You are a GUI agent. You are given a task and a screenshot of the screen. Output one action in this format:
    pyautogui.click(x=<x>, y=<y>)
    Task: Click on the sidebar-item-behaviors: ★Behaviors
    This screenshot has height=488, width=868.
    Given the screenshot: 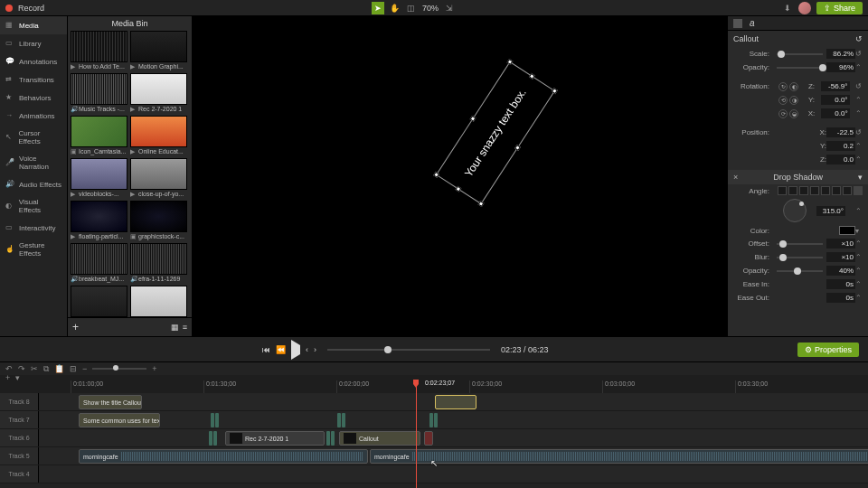 What is the action you would take?
    pyautogui.click(x=33, y=98)
    